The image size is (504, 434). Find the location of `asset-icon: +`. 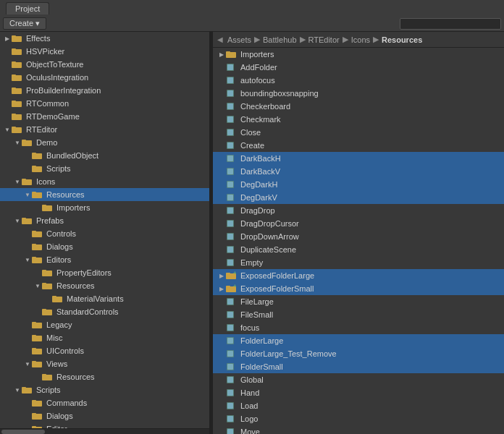

asset-icon: + is located at coordinates (232, 289).